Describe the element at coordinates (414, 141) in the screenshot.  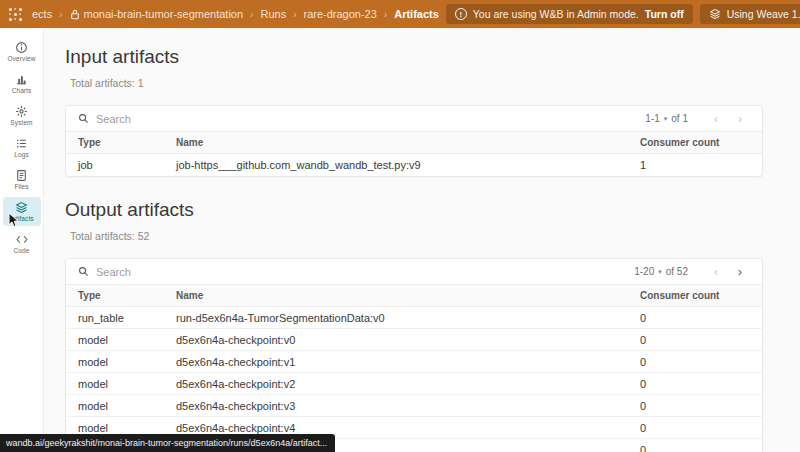
I see `input-artifacts-table: 1-1 ▾ of 1 ‹ › Type Name Consumer count` at that location.